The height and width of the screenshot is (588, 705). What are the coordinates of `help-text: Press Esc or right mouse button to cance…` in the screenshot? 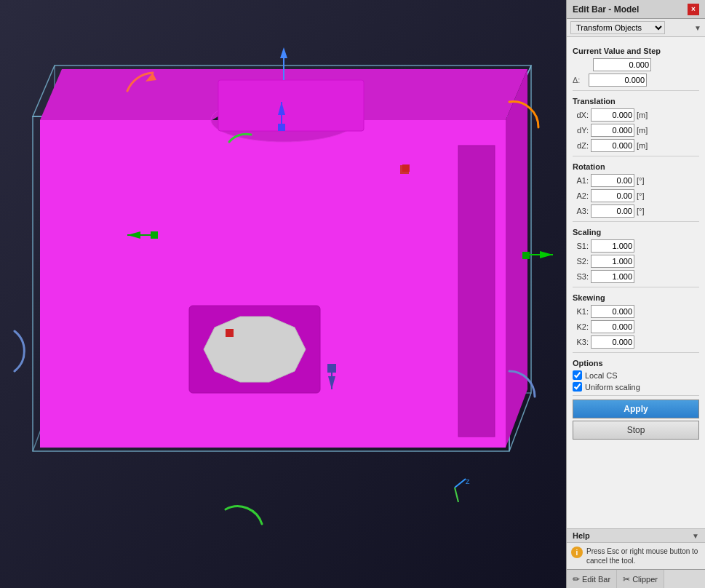 It's located at (643, 556).